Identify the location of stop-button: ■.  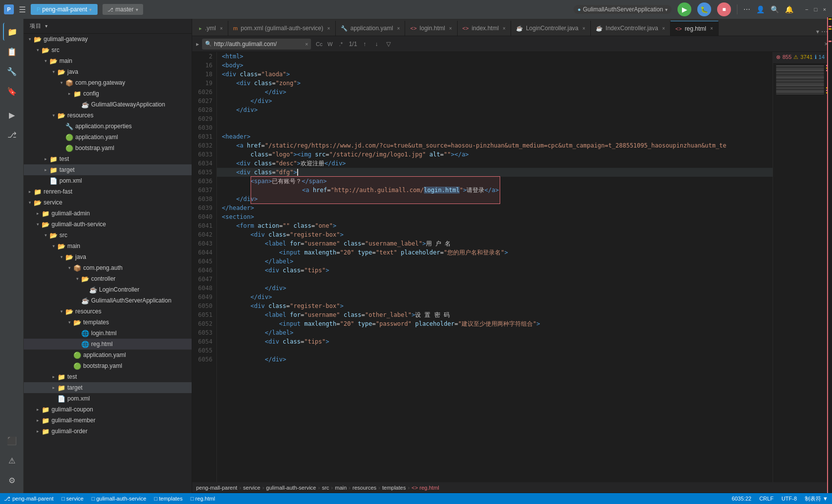
(724, 9).